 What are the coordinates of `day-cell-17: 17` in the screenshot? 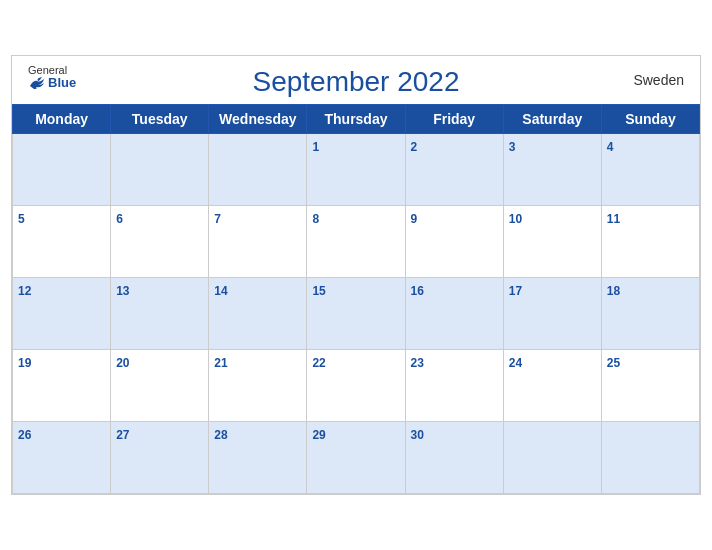 It's located at (552, 314).